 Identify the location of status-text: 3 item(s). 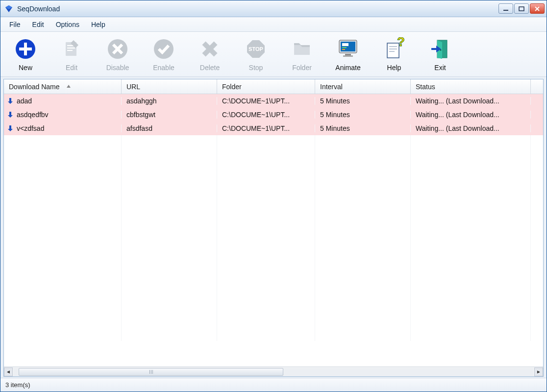
(18, 385).